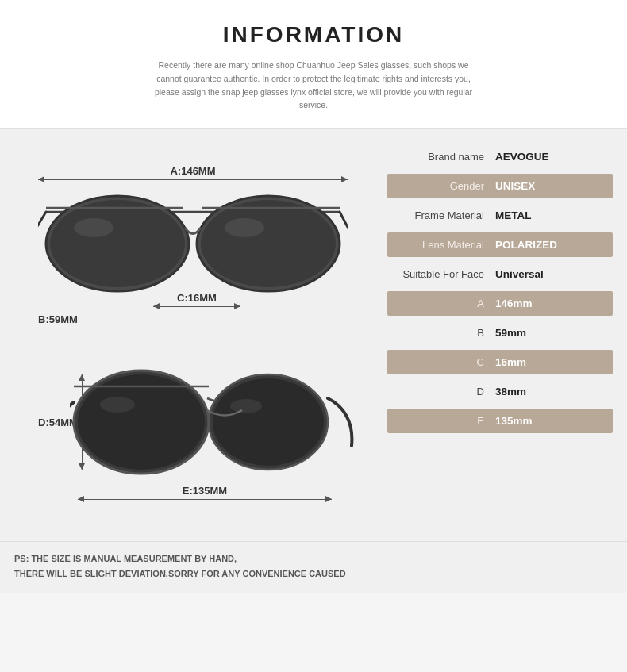 This screenshot has height=672, width=627. I want to click on spec-row-frame-material: Frame Material METAL, so click(500, 216).